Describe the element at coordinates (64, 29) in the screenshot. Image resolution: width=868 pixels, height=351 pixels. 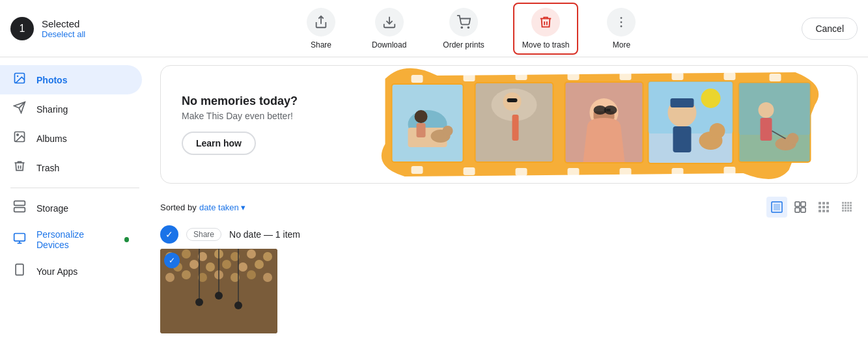
I see `selected-info: Selected Deselect all` at that location.